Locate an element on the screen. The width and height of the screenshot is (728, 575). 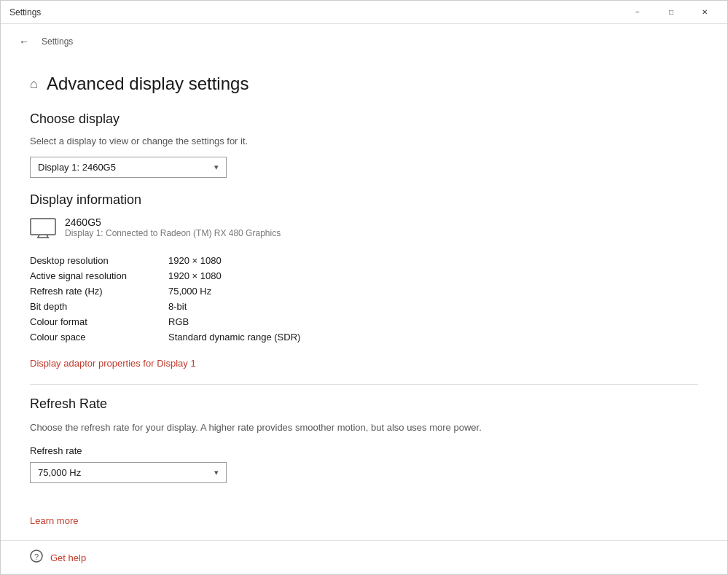
page-header: ⌂ Advanced display settings is located at coordinates (364, 84).